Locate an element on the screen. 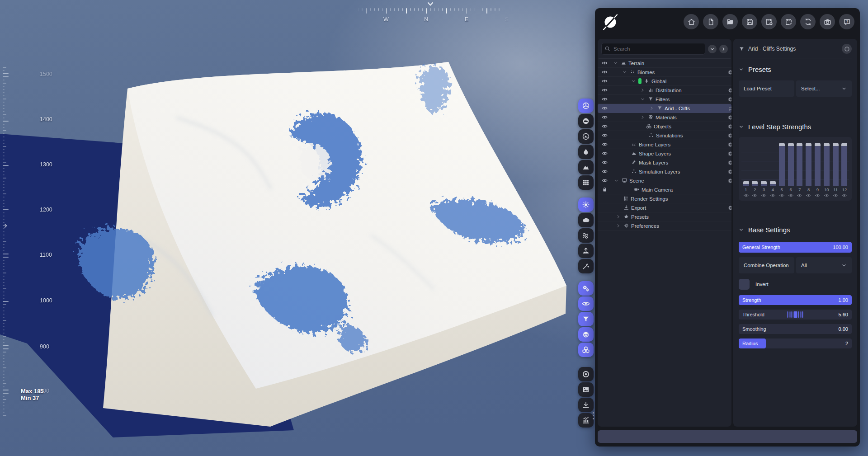 The image size is (868, 456). sidebar-expander is located at coordinates (5, 227).